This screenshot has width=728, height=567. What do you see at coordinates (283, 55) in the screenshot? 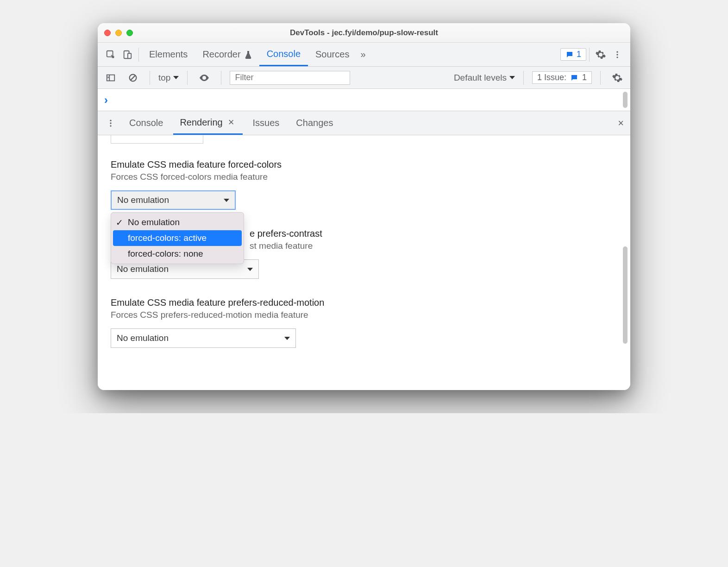
I see `tab-console: Console` at bounding box center [283, 55].